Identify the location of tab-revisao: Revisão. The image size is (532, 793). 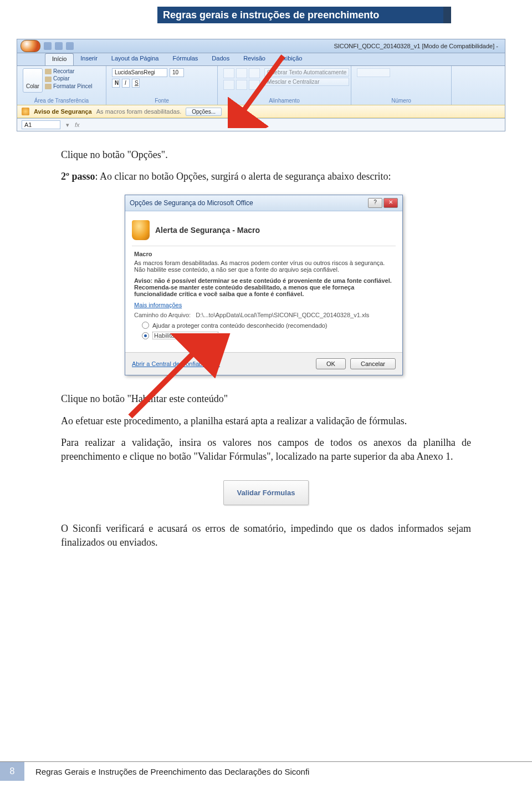
(255, 59).